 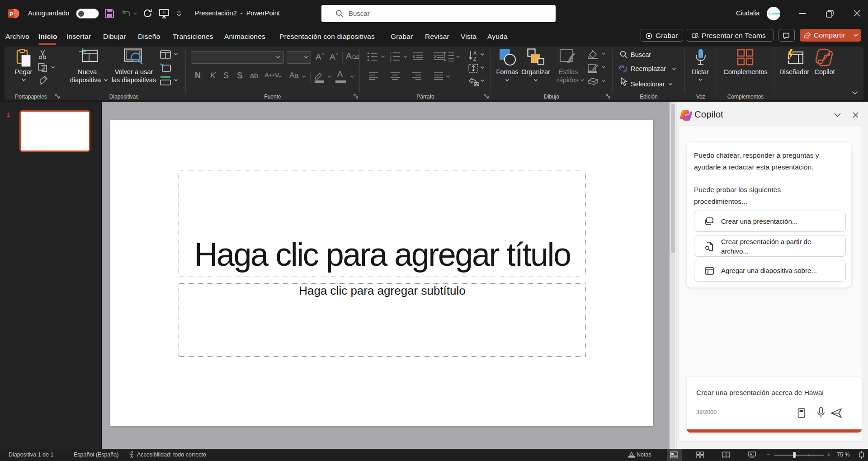 I want to click on svg-text: 1, so click(x=391, y=53).